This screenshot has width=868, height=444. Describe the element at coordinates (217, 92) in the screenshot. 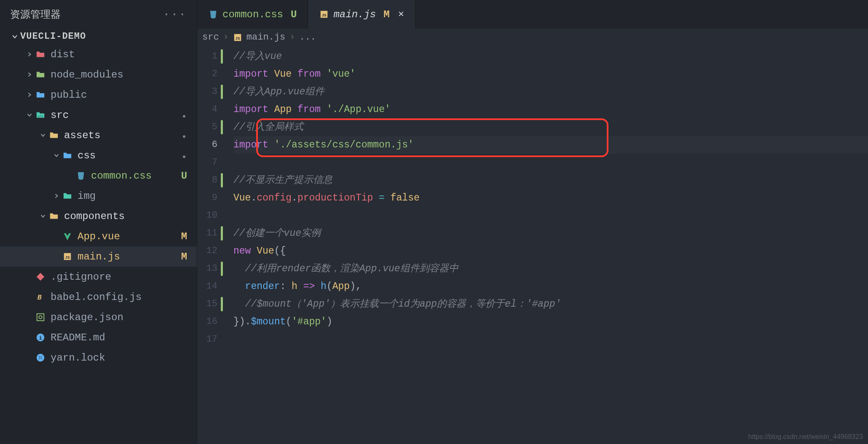

I see `line-number: 3` at that location.